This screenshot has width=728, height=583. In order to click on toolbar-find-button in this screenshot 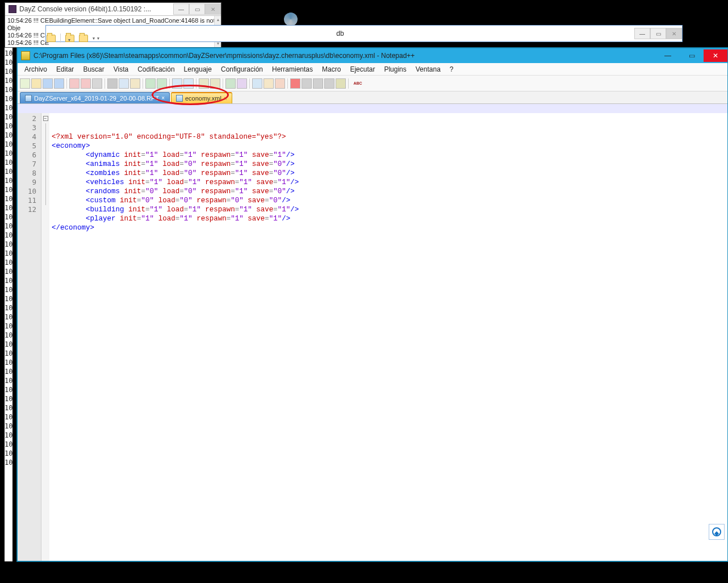, I will do `click(177, 84)`.